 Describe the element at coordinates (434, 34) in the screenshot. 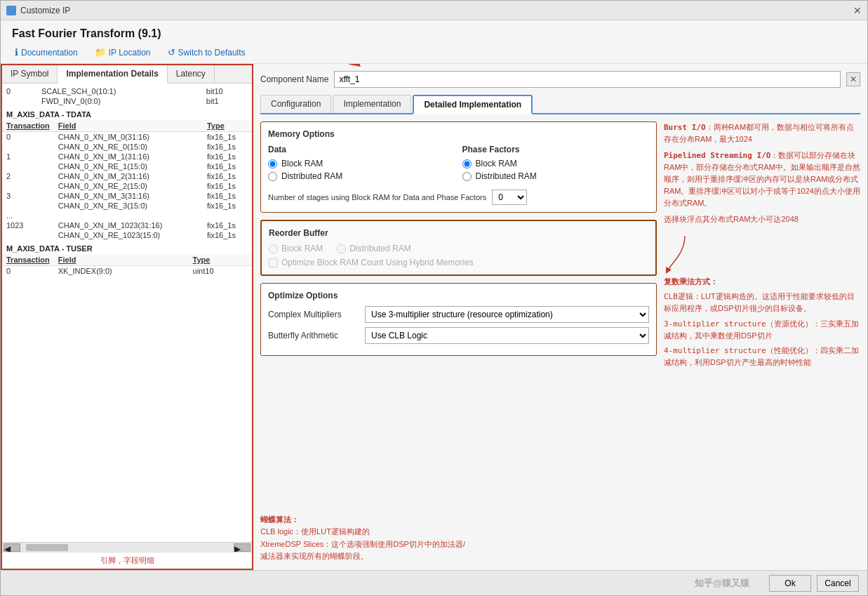

I see `app-title: Fast Fourier Transform (9.1)` at that location.